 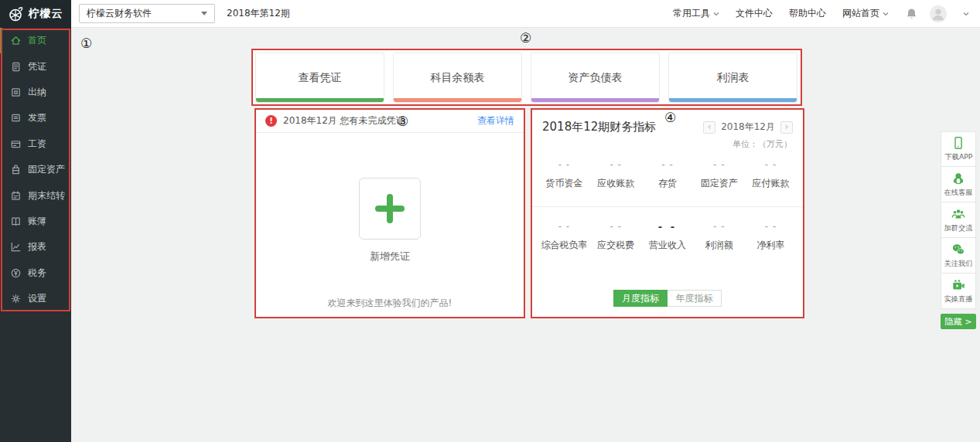 What do you see at coordinates (958, 143) in the screenshot?
I see `phone-icon` at bounding box center [958, 143].